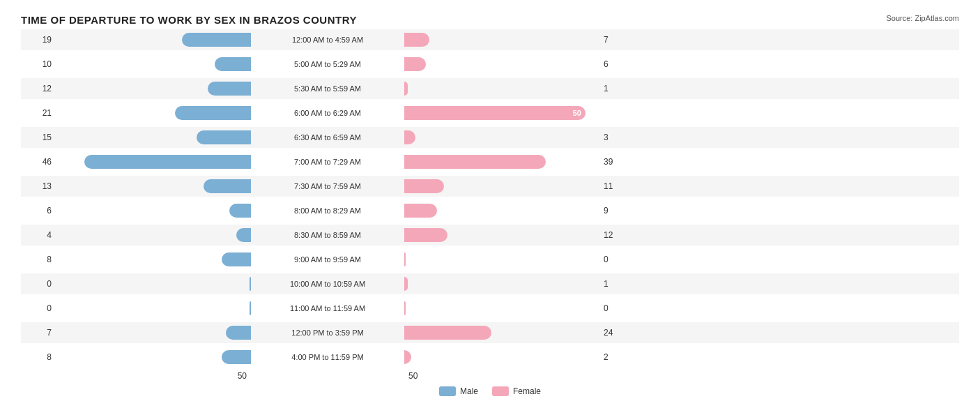  What do you see at coordinates (527, 391) in the screenshot?
I see `legend-female-label: Female` at bounding box center [527, 391].